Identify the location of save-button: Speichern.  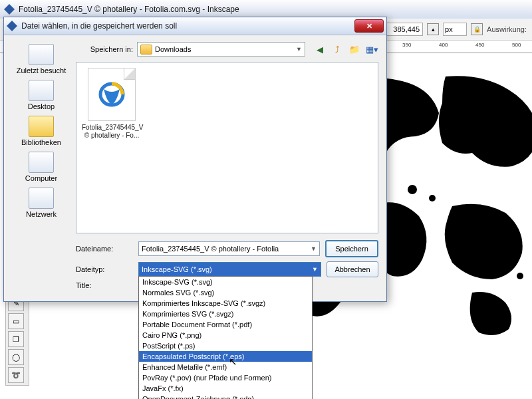
(352, 249).